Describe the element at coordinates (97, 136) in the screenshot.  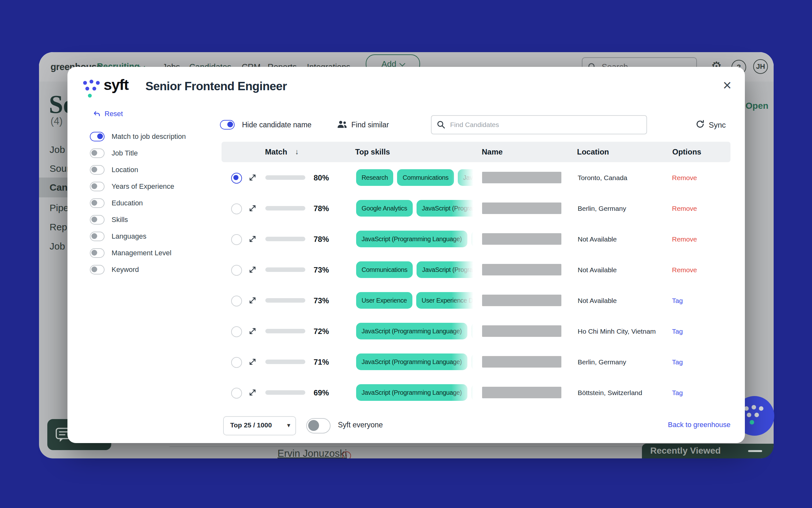
I see `filter-toggle-match-to-job-description` at that location.